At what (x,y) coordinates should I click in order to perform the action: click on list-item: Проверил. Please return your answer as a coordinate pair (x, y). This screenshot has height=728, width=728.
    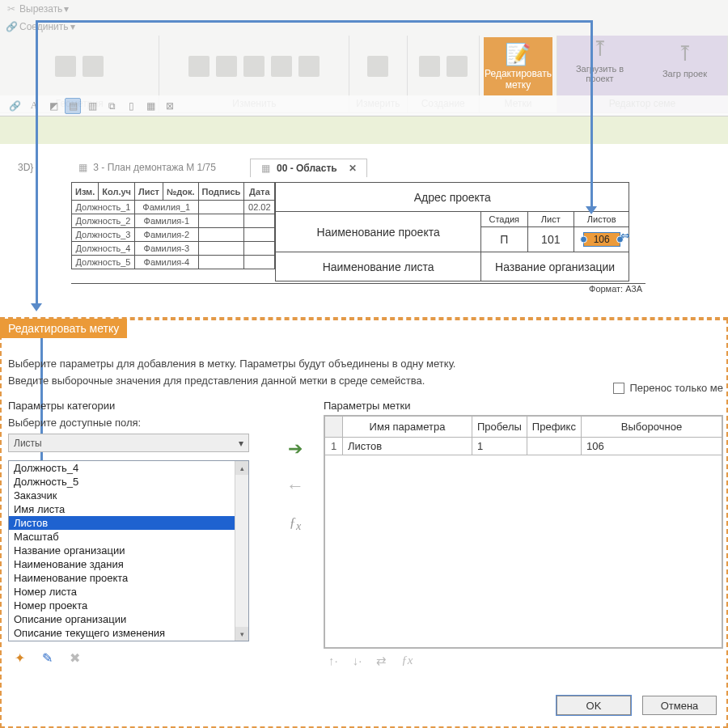
    Looking at the image, I should click on (129, 641).